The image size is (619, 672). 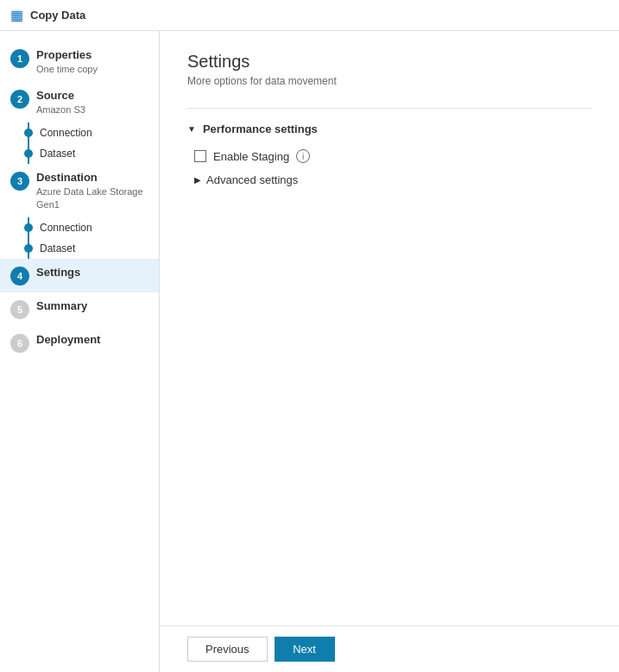 What do you see at coordinates (20, 310) in the screenshot?
I see `step-number-5: 5` at bounding box center [20, 310].